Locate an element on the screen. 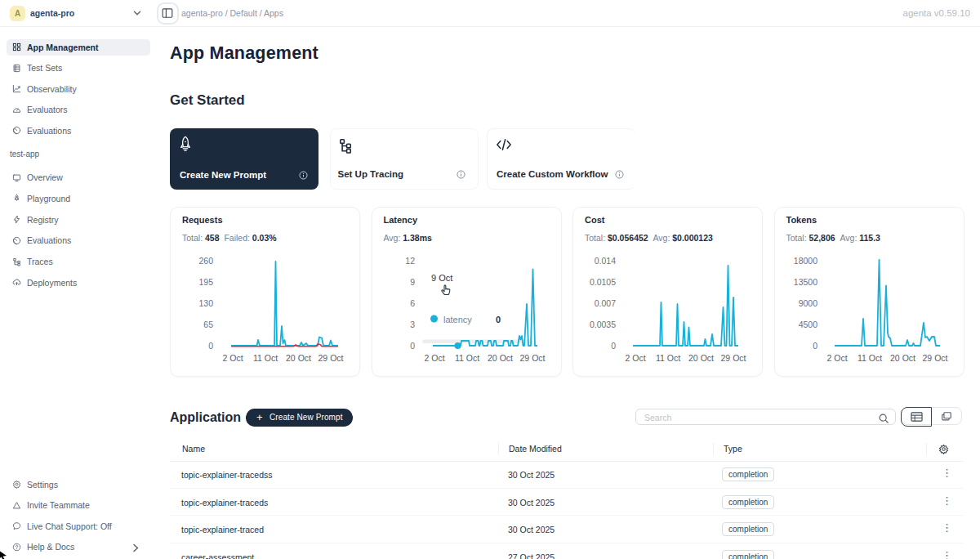 This screenshot has height=559, width=980. svg-text: 0.014 is located at coordinates (605, 261).